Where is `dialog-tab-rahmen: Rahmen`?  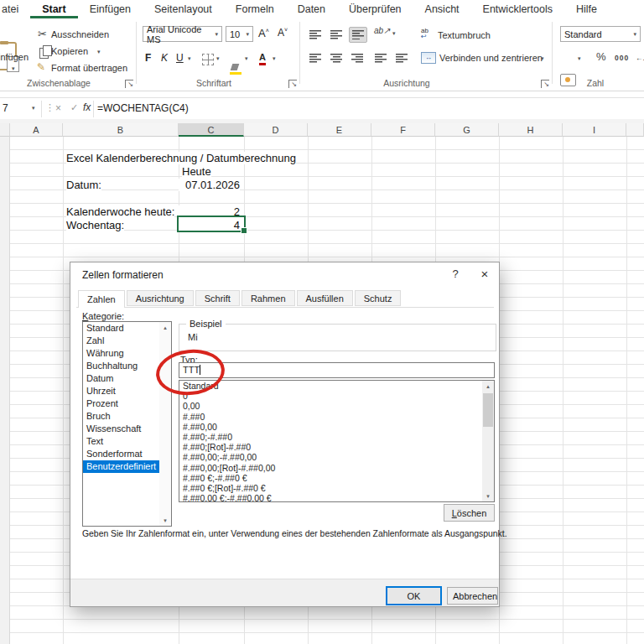 dialog-tab-rahmen: Rahmen is located at coordinates (268, 299).